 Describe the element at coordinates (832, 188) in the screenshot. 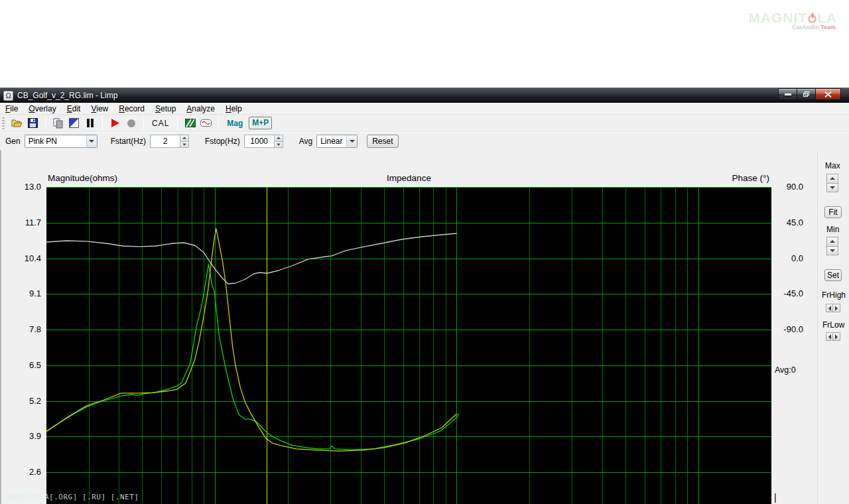

I see `max-down-button` at that location.